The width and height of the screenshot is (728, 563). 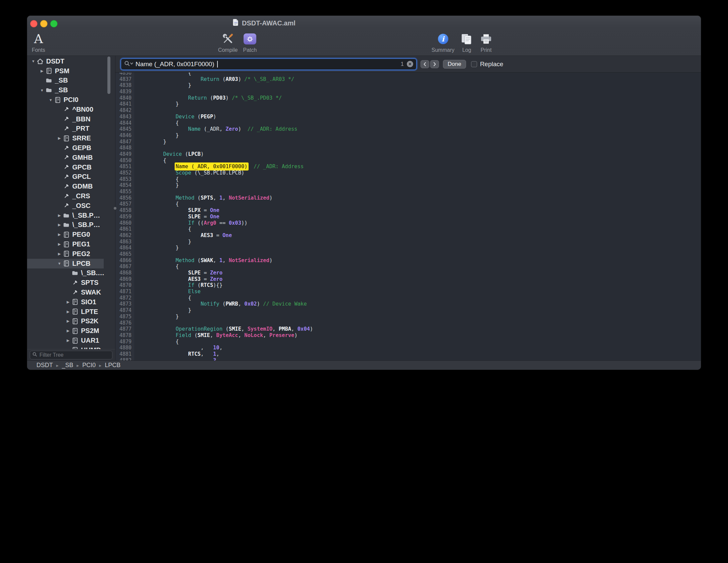 What do you see at coordinates (40, 42) in the screenshot?
I see `fonts-toolbar-button: A Fonts` at bounding box center [40, 42].